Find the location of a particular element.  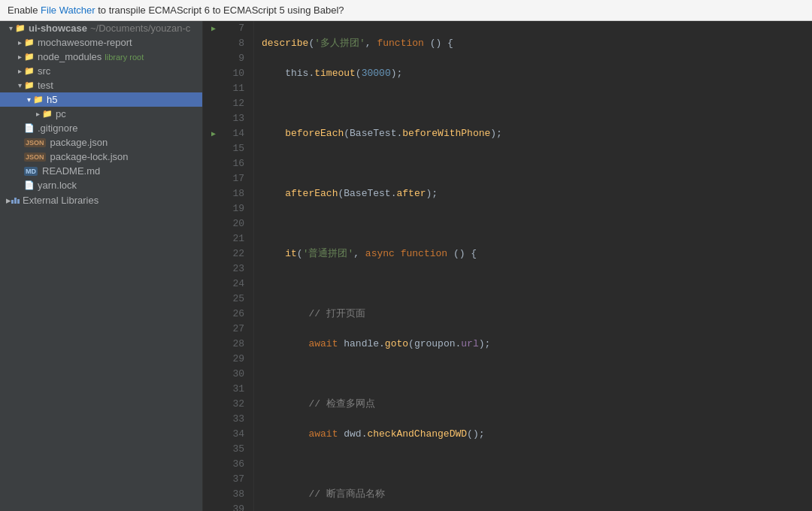

line-num-8: 8 is located at coordinates (239, 44).